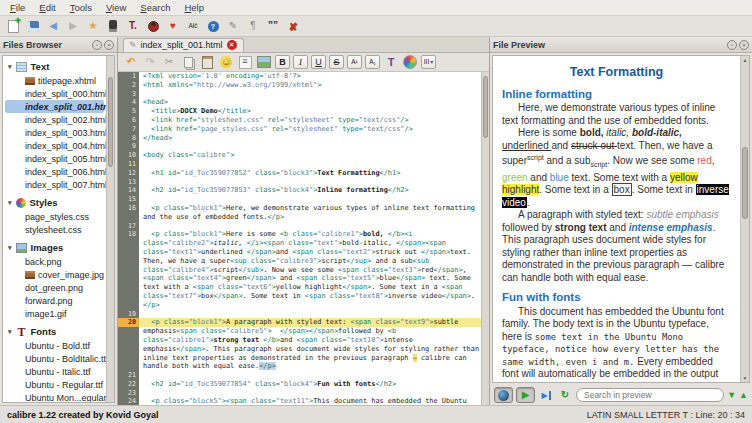 Image resolution: width=752 pixels, height=423 pixels. Describe the element at coordinates (54, 274) in the screenshot. I see `file-item: cover_image.jpg` at that location.